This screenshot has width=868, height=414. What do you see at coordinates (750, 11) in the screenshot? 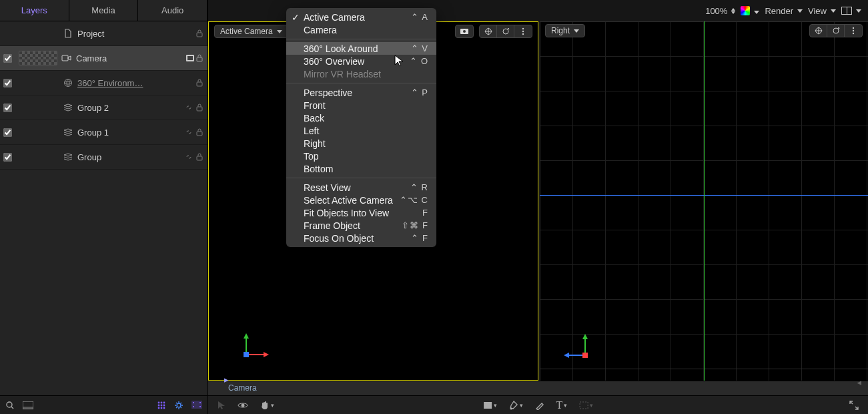
I see `color-channel-dropdown` at bounding box center [750, 11].